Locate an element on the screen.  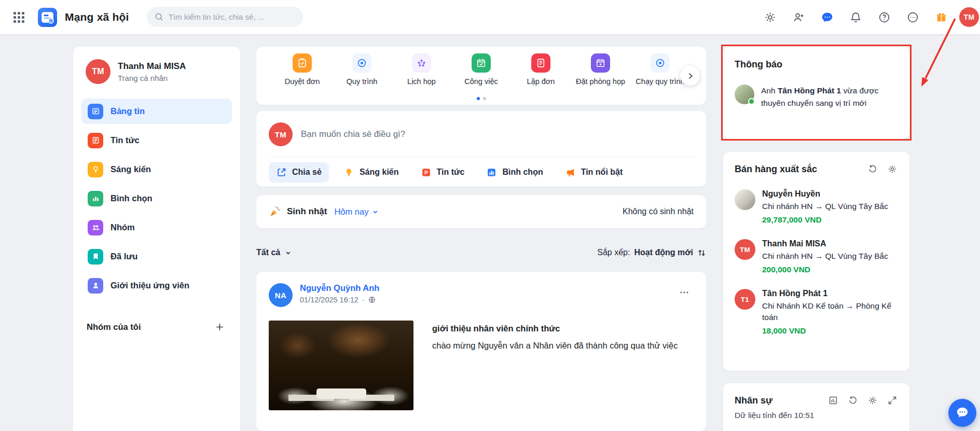
sidebar-item-news: Tin tức is located at coordinates (157, 140).